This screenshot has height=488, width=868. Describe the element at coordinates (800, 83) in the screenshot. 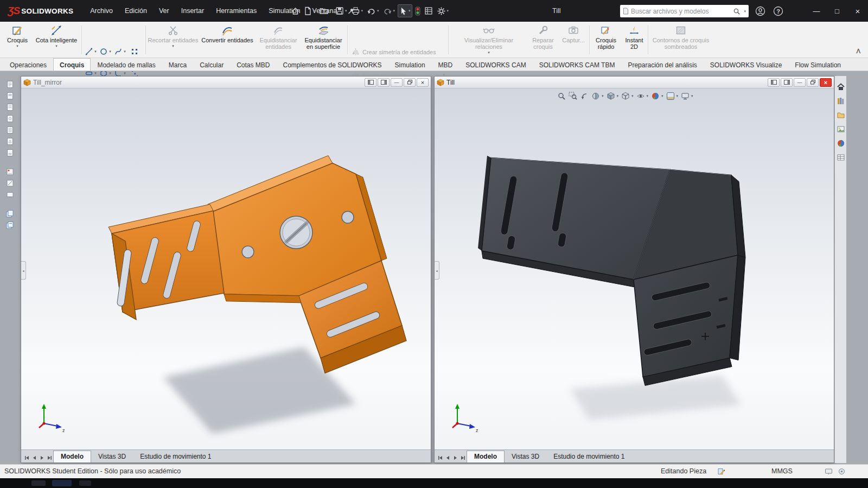

I see `minimize-document-button: —` at that location.